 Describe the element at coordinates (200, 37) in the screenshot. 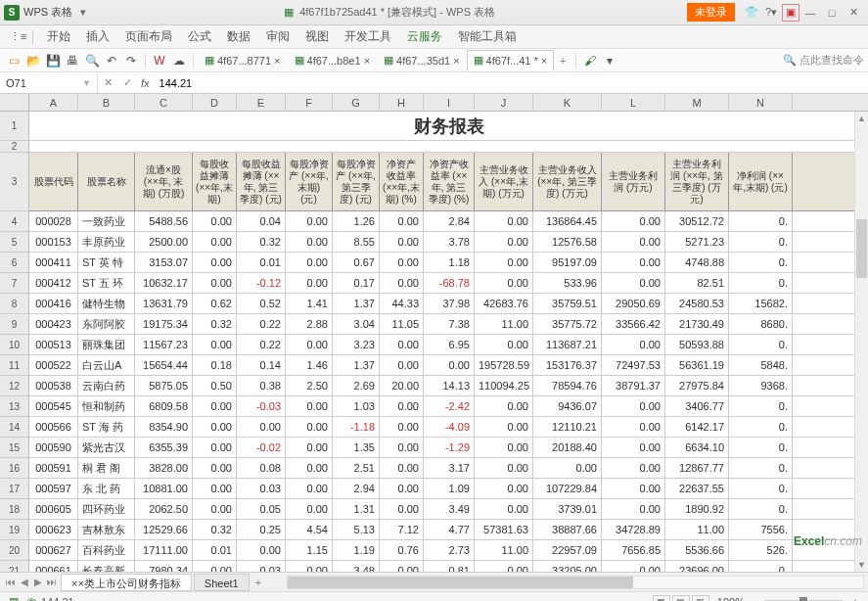

I see `menu-formula: 公式` at that location.